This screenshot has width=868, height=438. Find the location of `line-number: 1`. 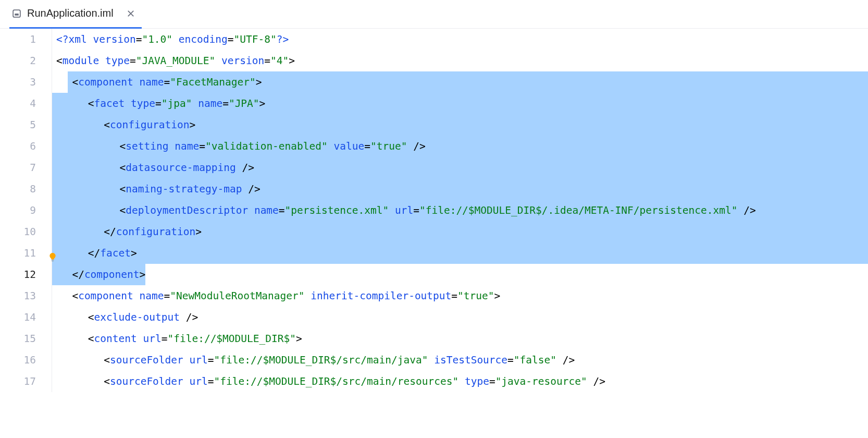

line-number: 1 is located at coordinates (18, 40).